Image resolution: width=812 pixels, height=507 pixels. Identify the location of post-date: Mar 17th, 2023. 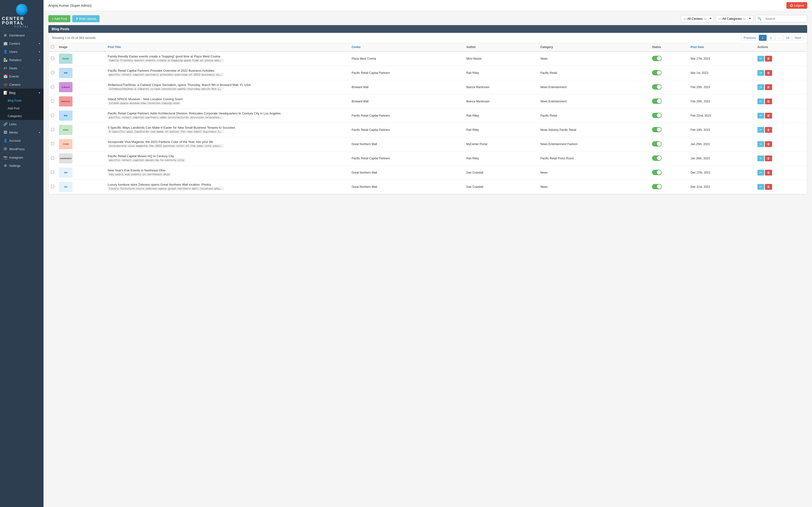
(721, 59).